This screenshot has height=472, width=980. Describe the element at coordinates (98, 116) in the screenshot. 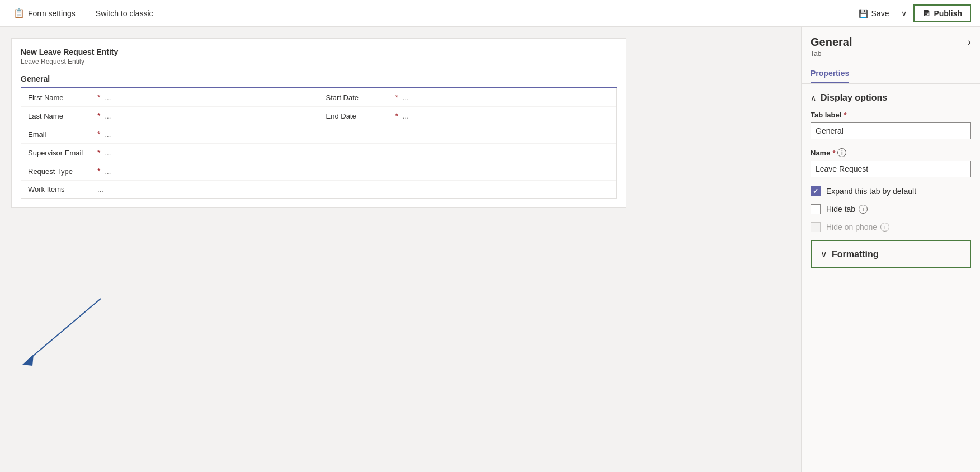

I see `field-required-last-name: *` at that location.